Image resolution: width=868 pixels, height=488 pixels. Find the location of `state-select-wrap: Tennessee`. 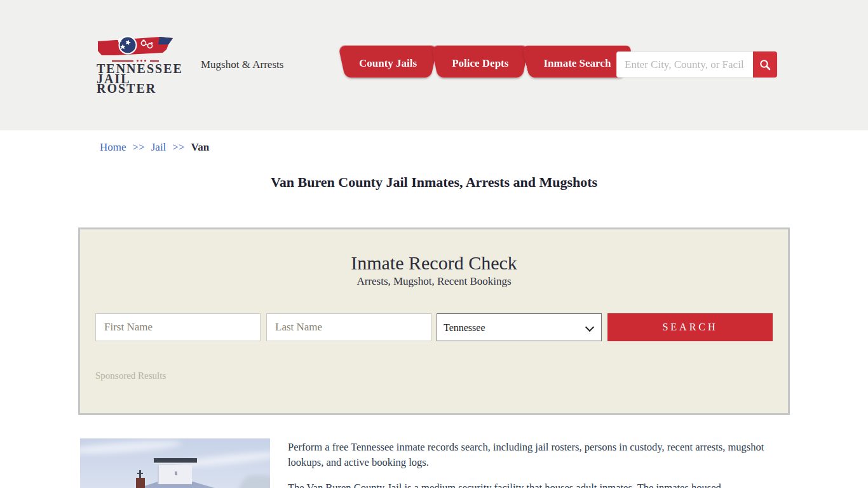

state-select-wrap: Tennessee is located at coordinates (519, 327).